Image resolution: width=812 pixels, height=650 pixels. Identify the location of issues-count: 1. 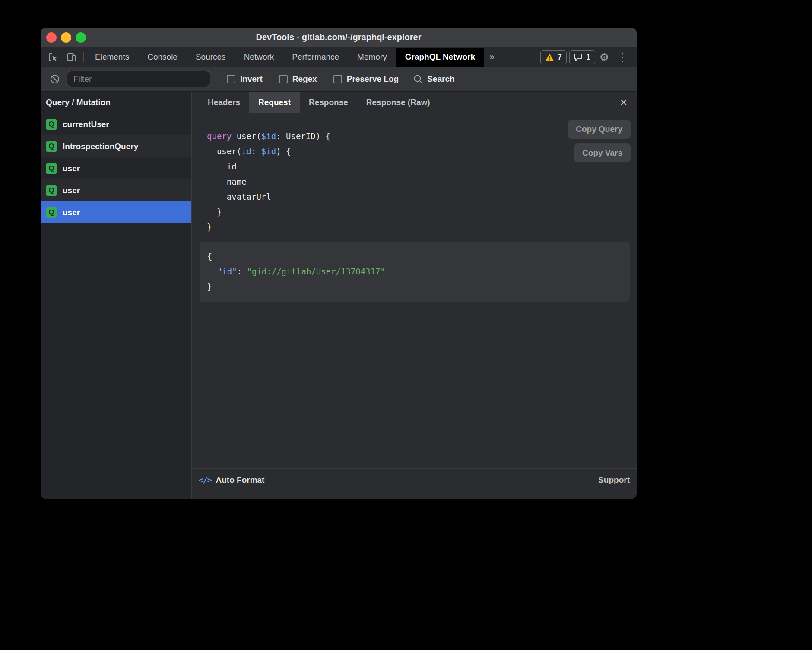
(588, 57).